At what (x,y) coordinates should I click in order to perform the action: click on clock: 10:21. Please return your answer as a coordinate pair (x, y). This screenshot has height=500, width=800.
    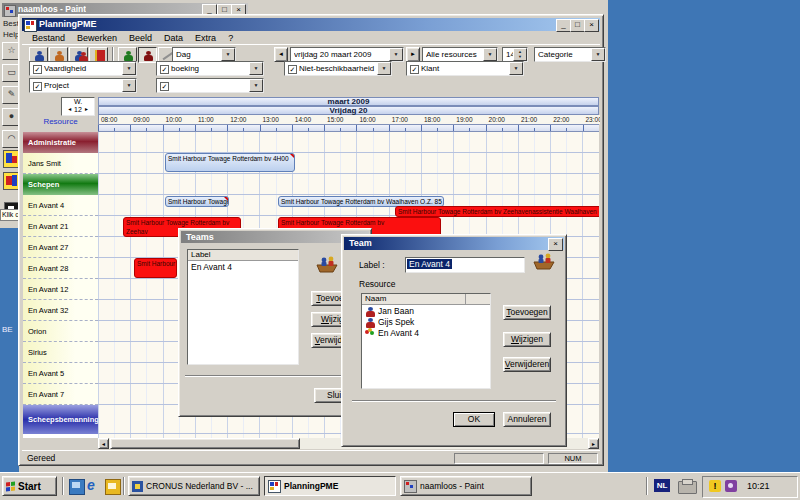
    Looking at the image, I should click on (758, 486).